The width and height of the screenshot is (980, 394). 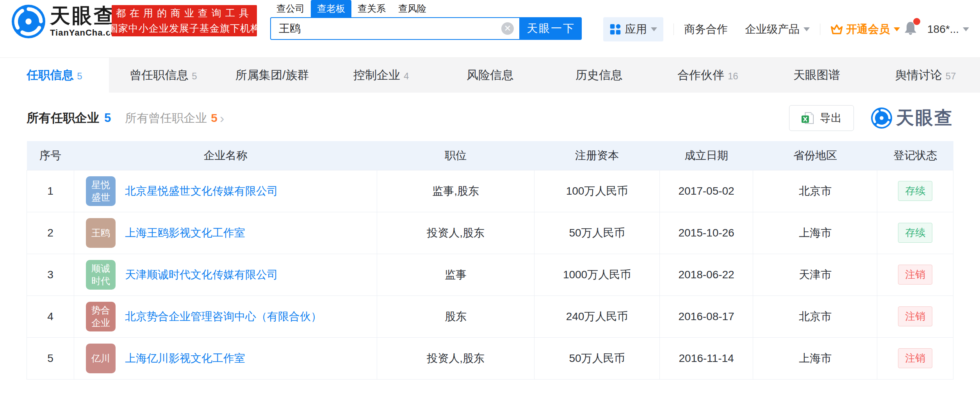 What do you see at coordinates (911, 30) in the screenshot?
I see `notifications-button` at bounding box center [911, 30].